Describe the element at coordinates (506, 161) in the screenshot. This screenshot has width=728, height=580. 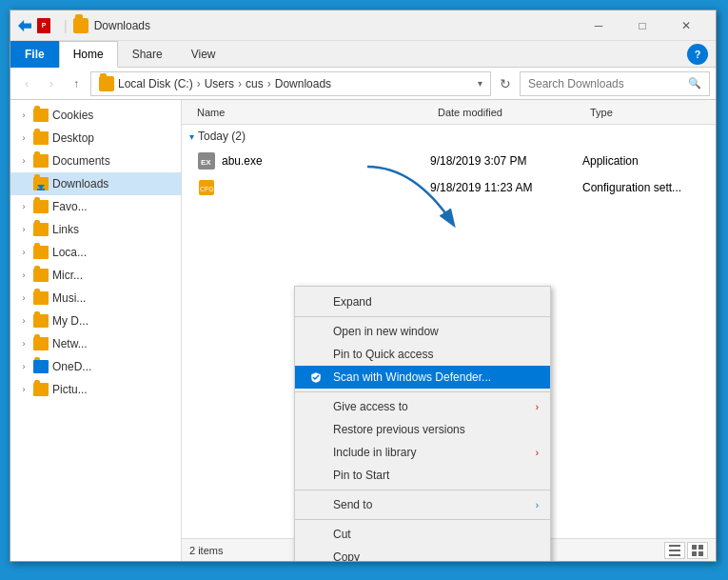
I see `file-date: 9/18/2019 3:07 PM` at that location.